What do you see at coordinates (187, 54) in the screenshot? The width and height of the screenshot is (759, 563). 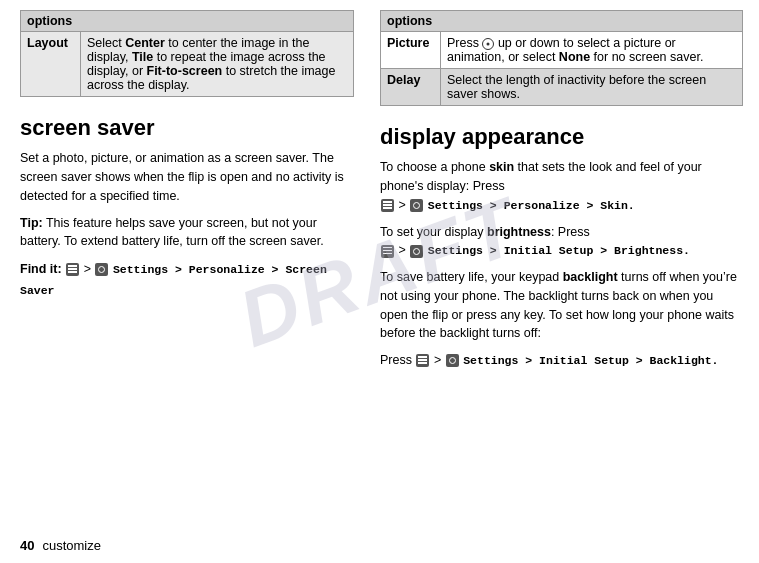 I see `left-options-table: options Layout Select Center to center t…` at bounding box center [187, 54].